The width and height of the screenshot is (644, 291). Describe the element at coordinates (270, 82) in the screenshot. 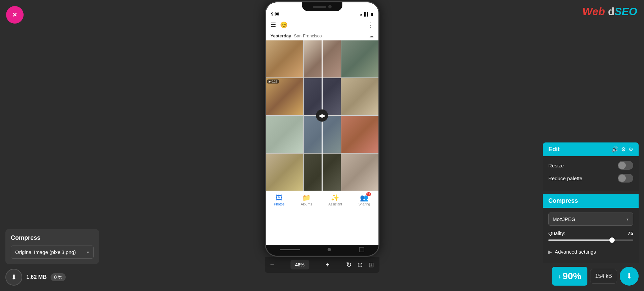

I see `play-icon: ▶` at that location.